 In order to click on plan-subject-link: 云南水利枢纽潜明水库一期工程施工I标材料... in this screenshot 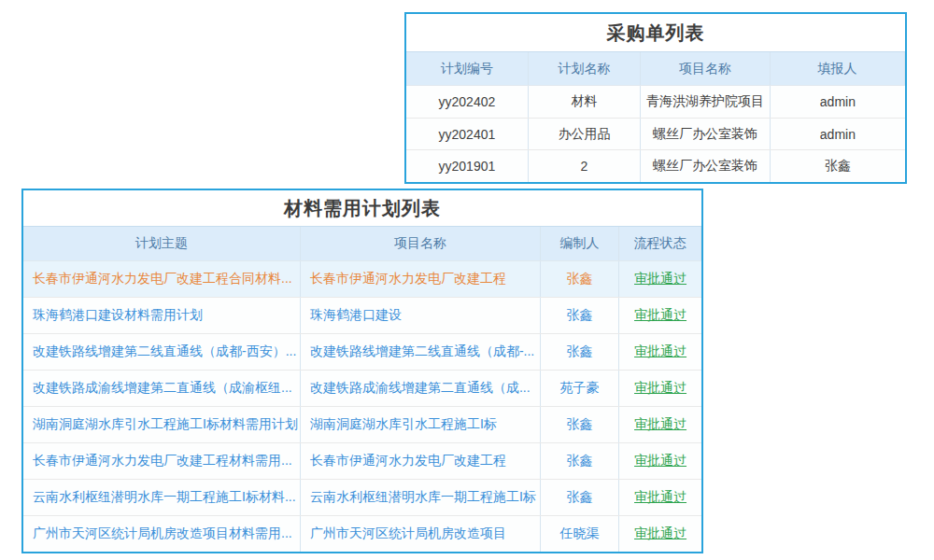, I will do `click(163, 497)`.